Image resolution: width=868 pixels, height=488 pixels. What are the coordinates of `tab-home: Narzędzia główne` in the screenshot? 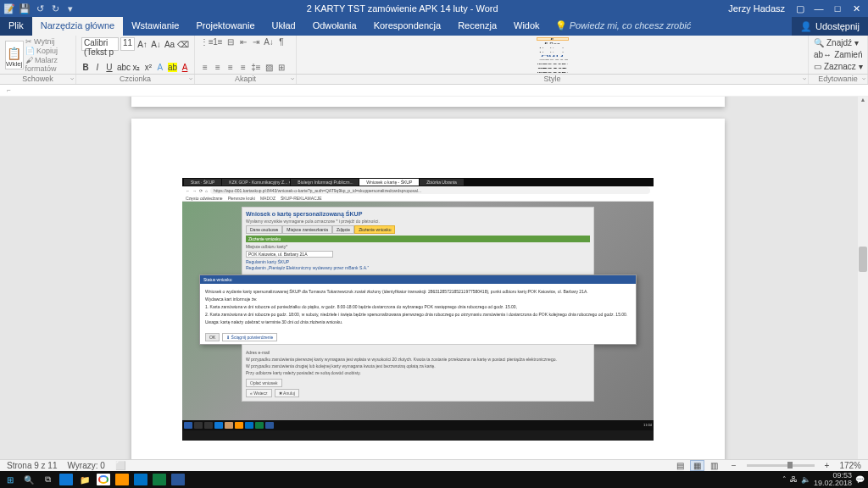 It's located at (78, 26).